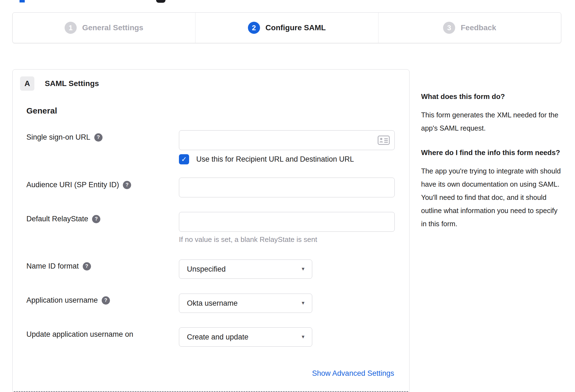 The width and height of the screenshot is (575, 392). Describe the element at coordinates (68, 300) in the screenshot. I see `app-username-label-row: Application username ?` at that location.